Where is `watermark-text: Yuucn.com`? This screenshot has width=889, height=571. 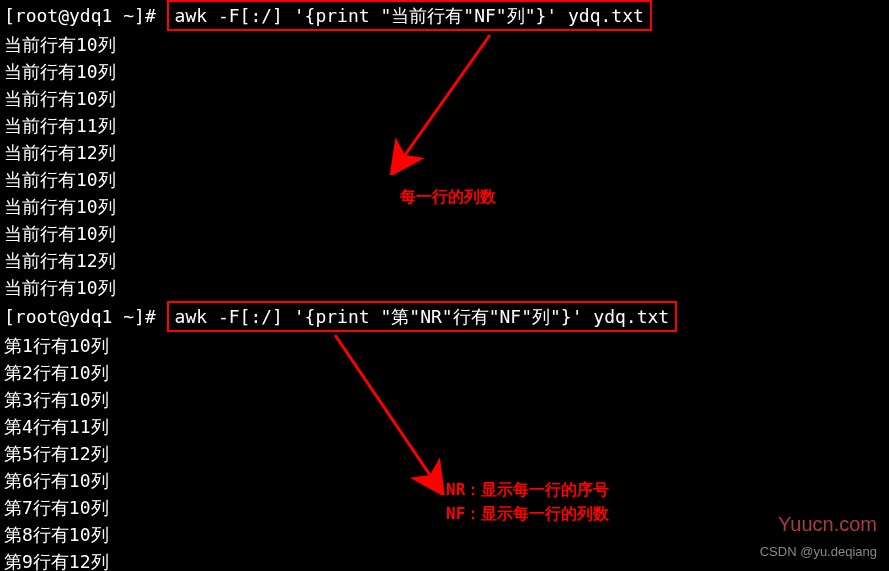
watermark-text: Yuucn.com is located at coordinates (828, 524).